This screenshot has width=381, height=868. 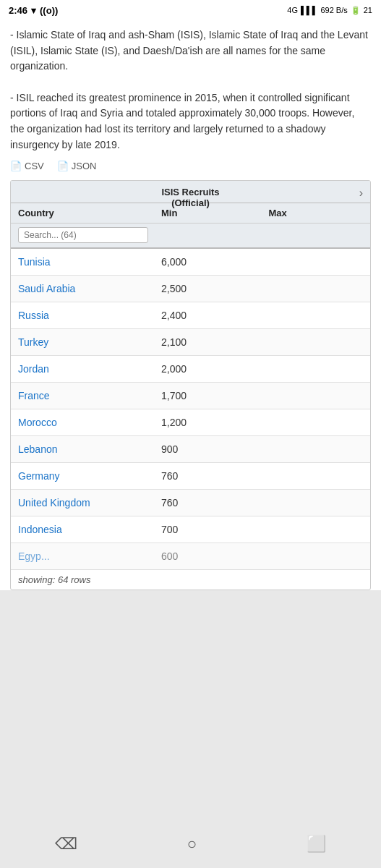 I want to click on csv-file-icon: 📄, so click(x=16, y=166).